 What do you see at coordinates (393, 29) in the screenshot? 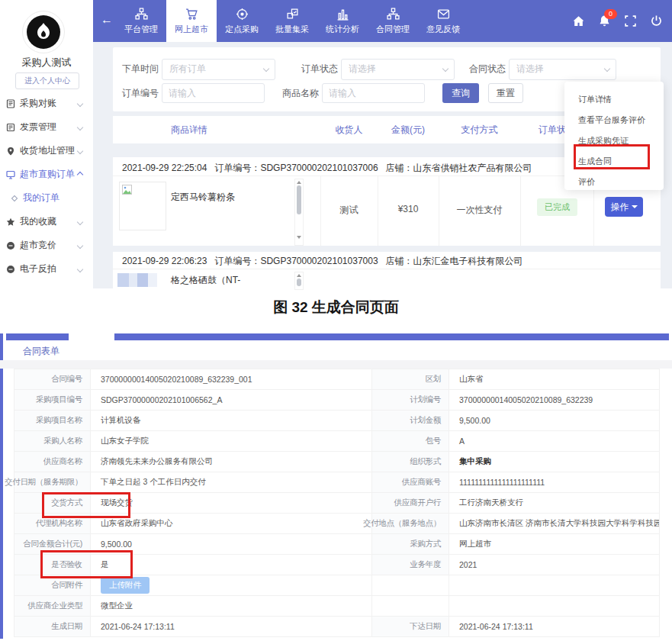
I see `tab-label: 合同管理` at bounding box center [393, 29].